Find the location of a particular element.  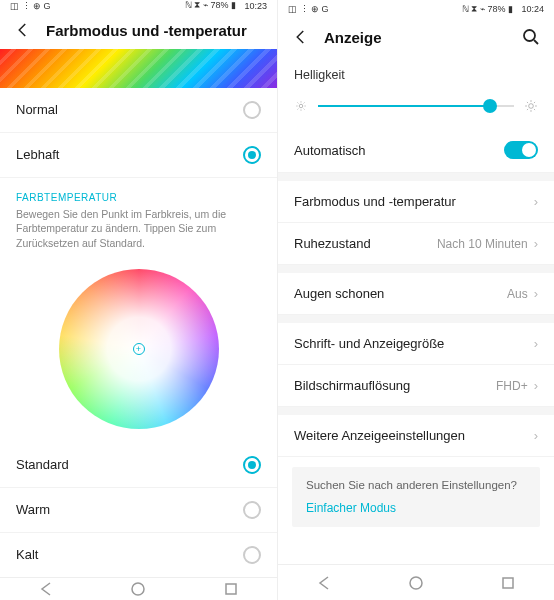

color-wheel-pointer is located at coordinates (139, 349).